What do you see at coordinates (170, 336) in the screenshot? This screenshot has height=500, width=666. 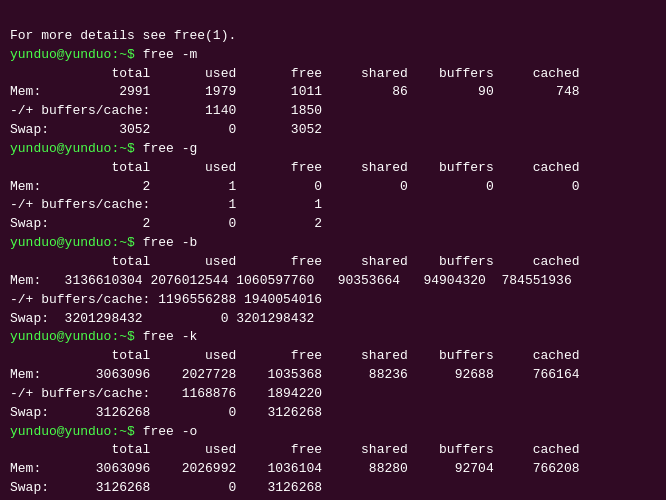 I see `command: free -k` at bounding box center [170, 336].